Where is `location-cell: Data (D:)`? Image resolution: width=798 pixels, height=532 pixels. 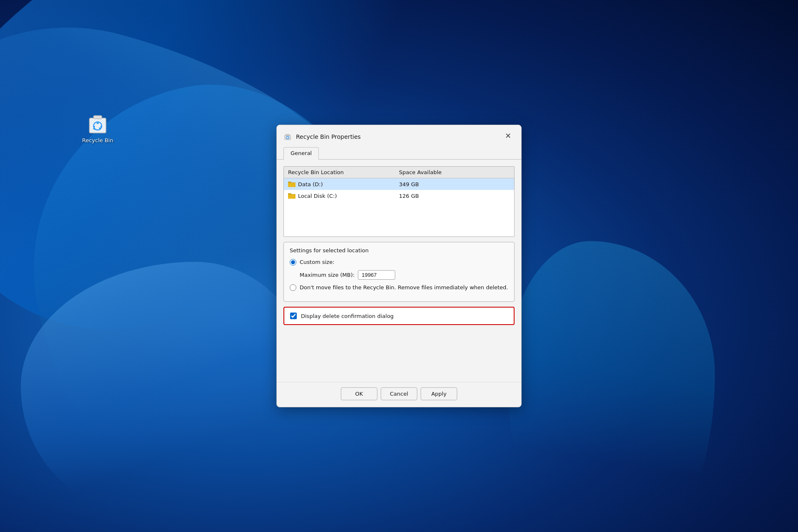 location-cell: Data (D:) is located at coordinates (343, 184).